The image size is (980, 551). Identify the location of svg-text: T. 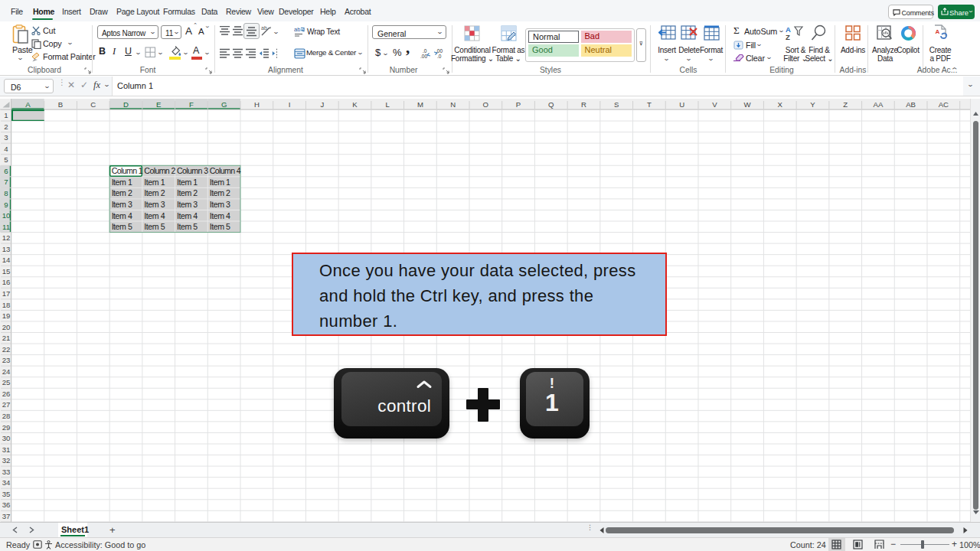
(649, 104).